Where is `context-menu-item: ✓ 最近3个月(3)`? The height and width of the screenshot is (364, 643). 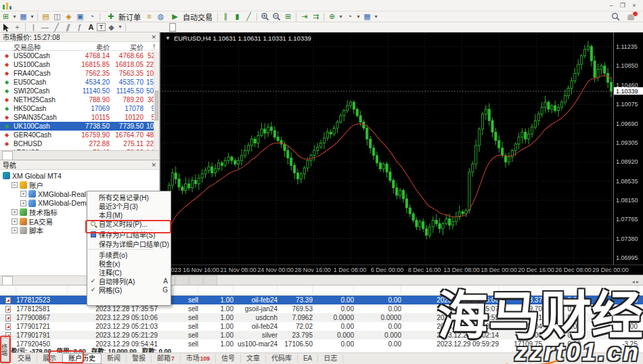 context-menu-item: ✓ 最近3个月(3) is located at coordinates (129, 206).